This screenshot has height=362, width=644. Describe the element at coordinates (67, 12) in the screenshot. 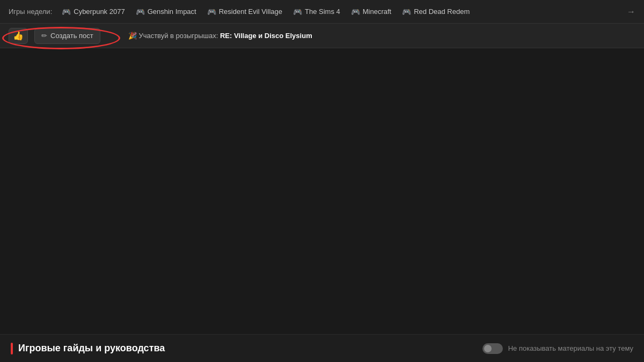

I see `gamepad-icon-cyberpunk: 🎮` at that location.